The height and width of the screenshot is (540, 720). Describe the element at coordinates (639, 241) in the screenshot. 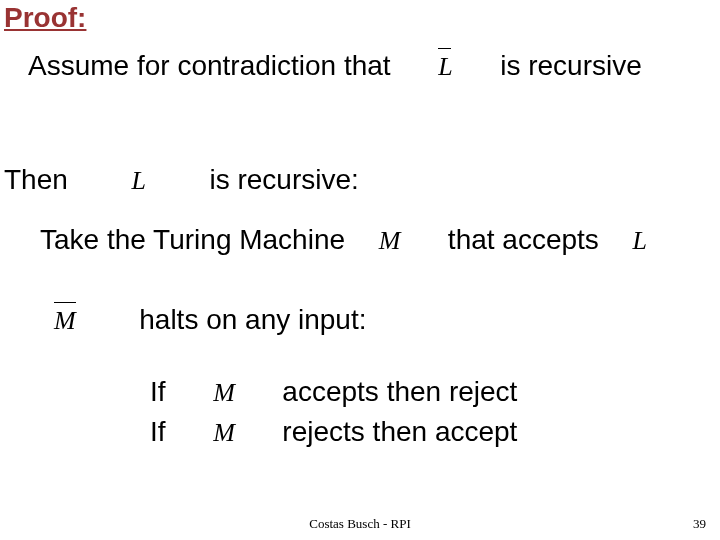

I see `symbol-L-plain: L` at that location.